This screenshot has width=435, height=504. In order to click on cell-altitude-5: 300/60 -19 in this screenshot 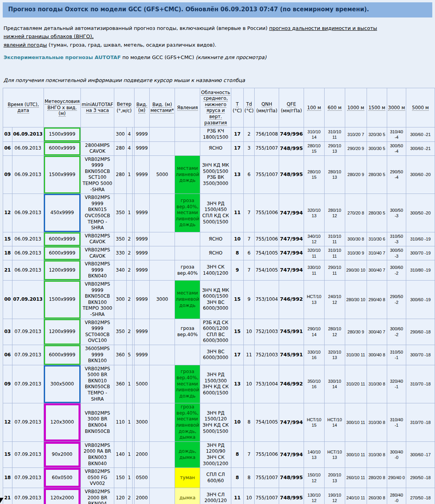, I will do `click(420, 299)`.